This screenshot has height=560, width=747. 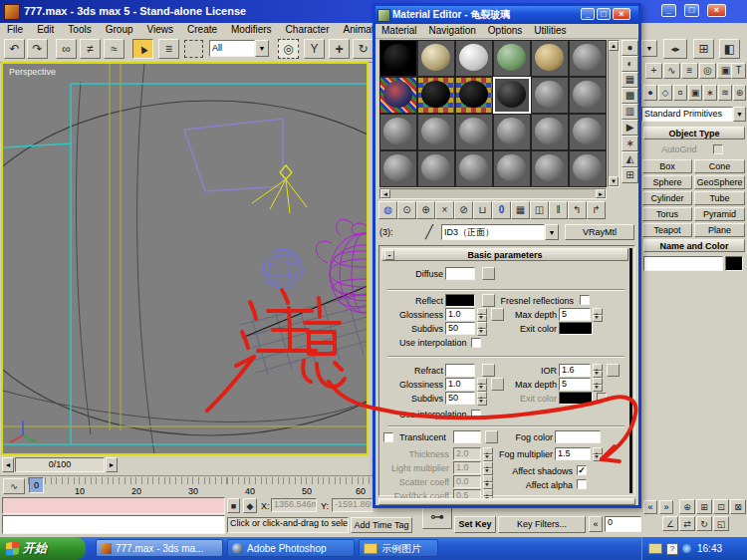 What do you see at coordinates (585, 300) in the screenshot?
I see `fresnel-checkbox` at bounding box center [585, 300].